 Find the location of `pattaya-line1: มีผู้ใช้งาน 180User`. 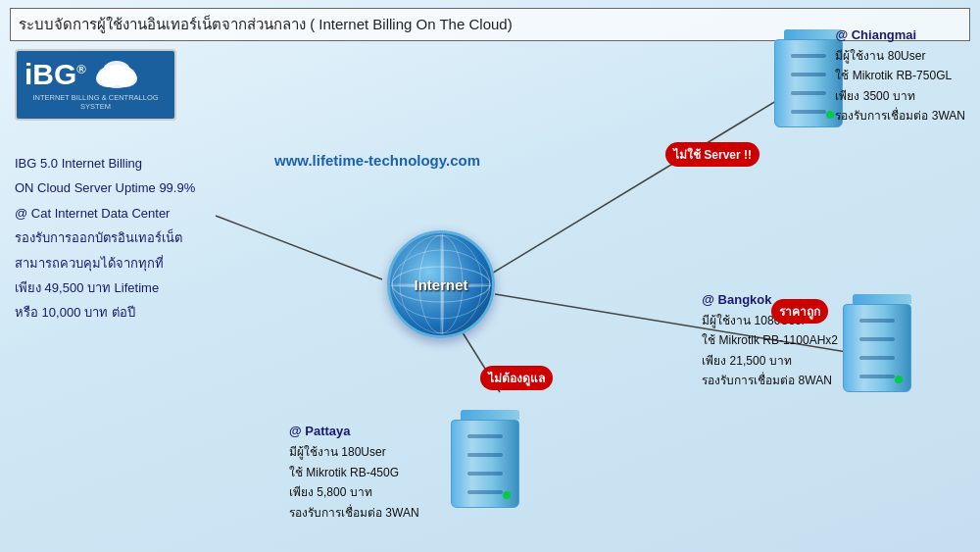

pattaya-line1: มีผู้ใช้งาน 180User is located at coordinates (355, 452).